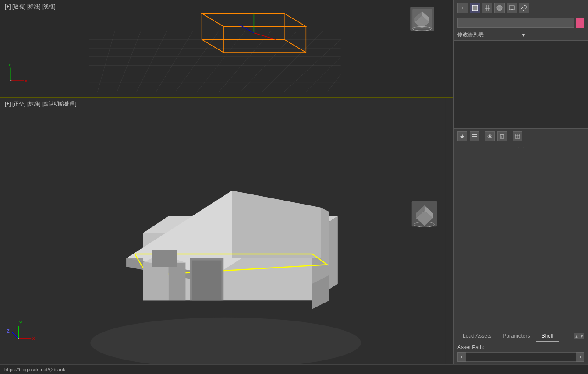 Image resolution: width=588 pixels, height=374 pixels. What do you see at coordinates (521, 85) in the screenshot?
I see `modifier-list-content` at bounding box center [521, 85].